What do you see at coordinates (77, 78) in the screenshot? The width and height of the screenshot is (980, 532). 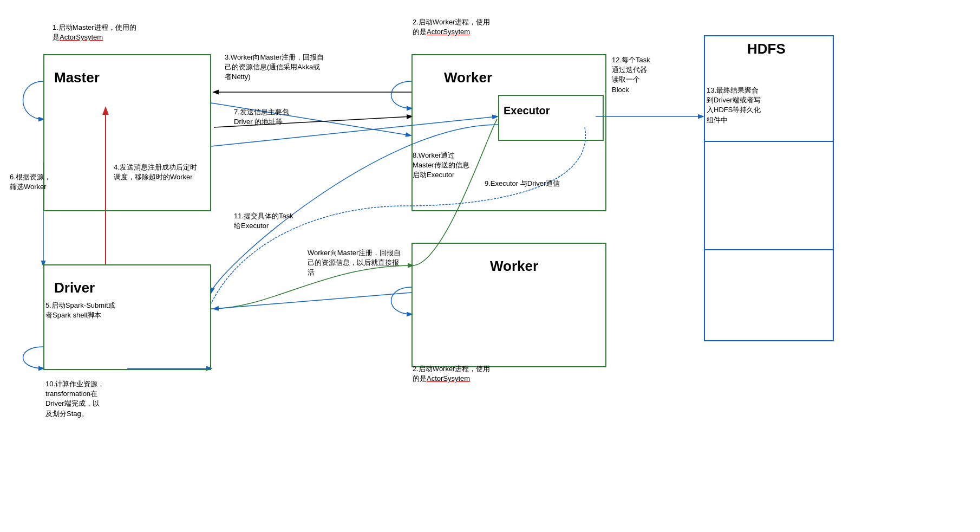 I see `master-label: Master` at bounding box center [77, 78].